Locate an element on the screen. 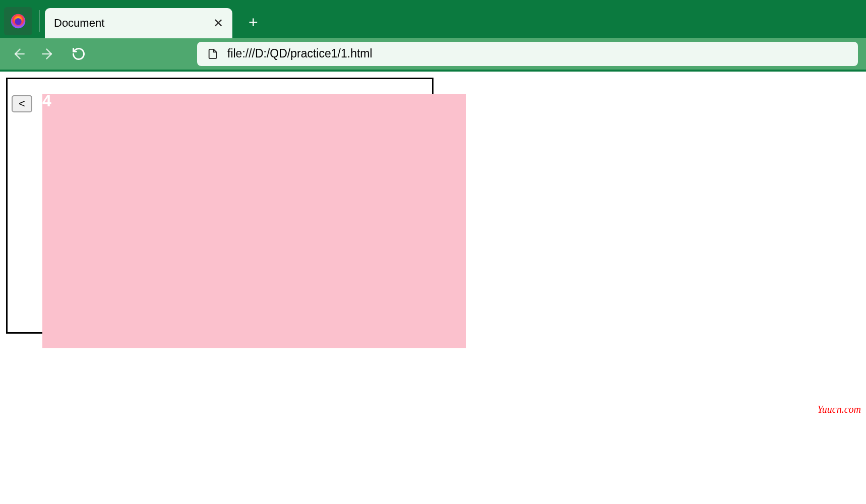  url-bar: file:///D:/QD/practice1/1.html is located at coordinates (527, 54).